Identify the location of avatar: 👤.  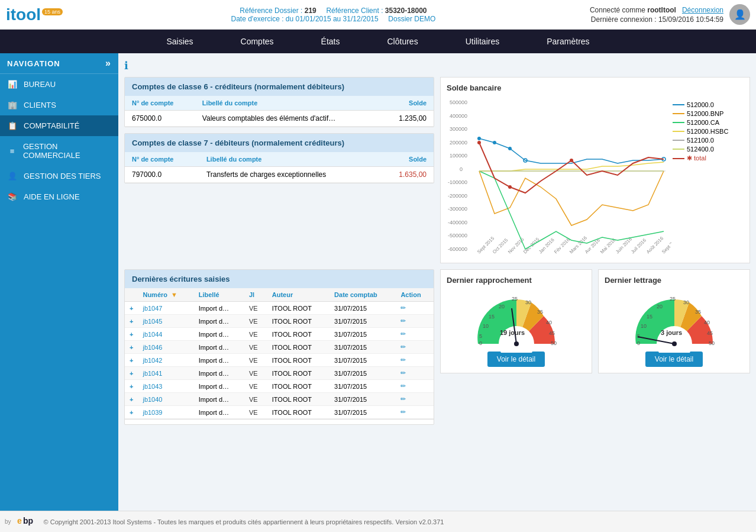
(739, 14).